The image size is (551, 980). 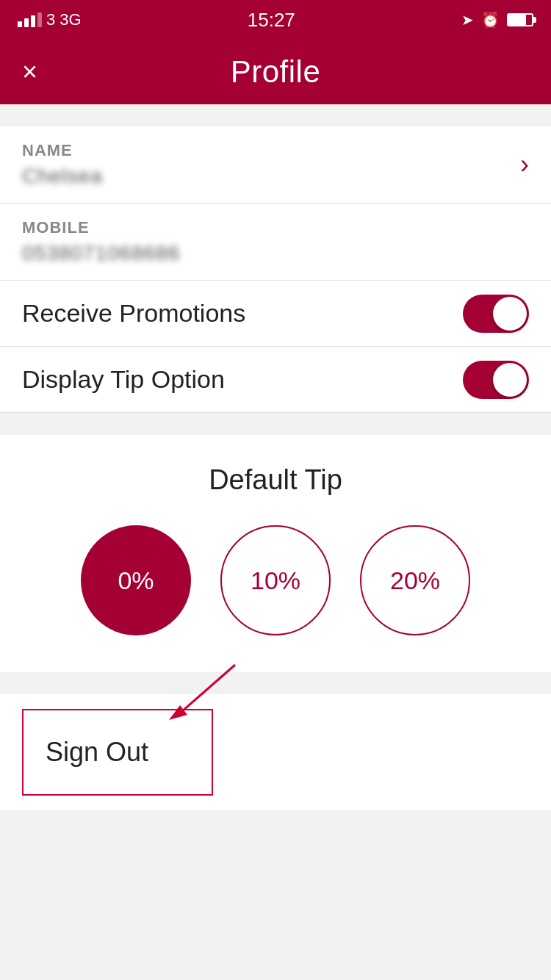 What do you see at coordinates (276, 228) in the screenshot?
I see `mobile-label: MOBILE` at bounding box center [276, 228].